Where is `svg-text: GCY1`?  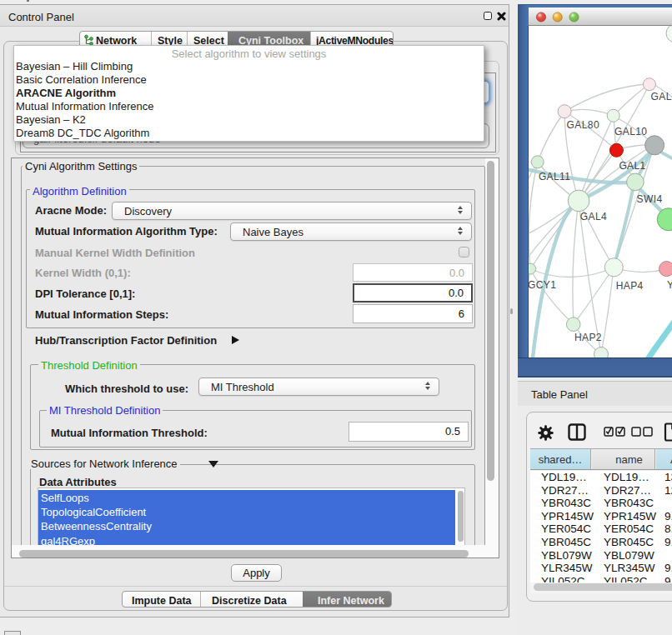 svg-text: GCY1 is located at coordinates (542, 285).